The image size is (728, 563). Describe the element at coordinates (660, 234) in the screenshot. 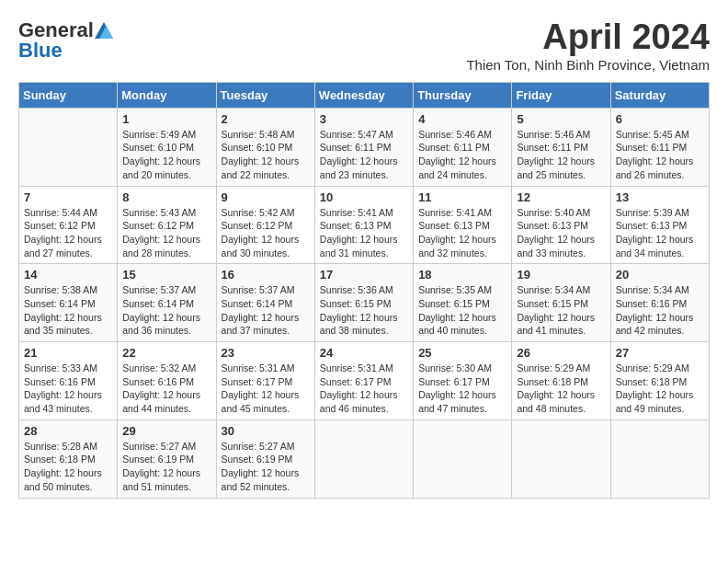

I see `day-info: Sunrise: 5:39 AM Sunset: 6:13 PM Dayligh…` at that location.